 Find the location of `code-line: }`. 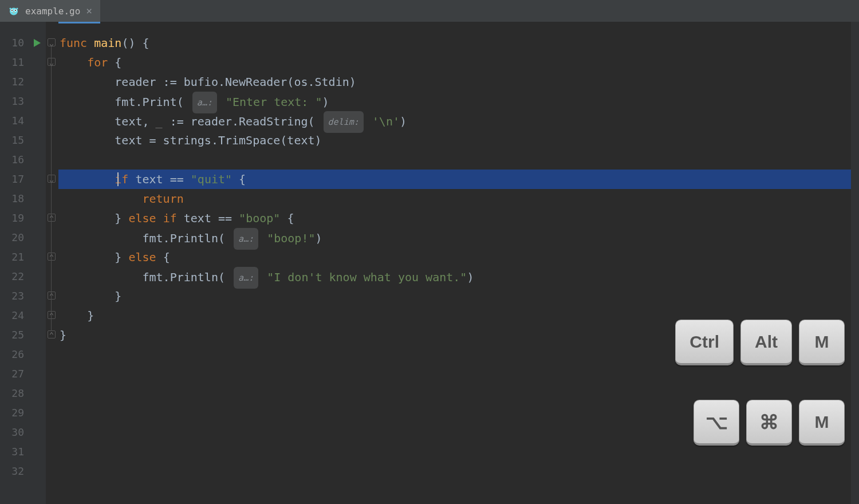

code-line: } is located at coordinates (459, 296).